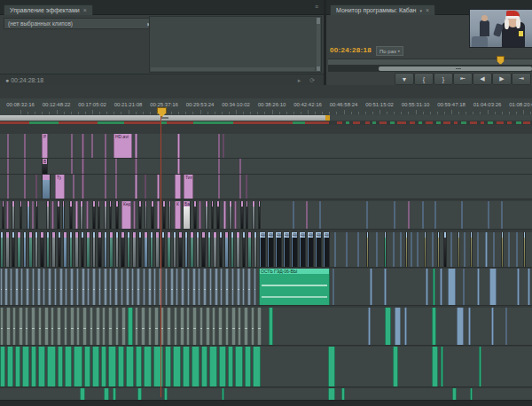 The image size is (532, 406). Describe the element at coordinates (266, 107) in the screenshot. I see `timeline-ruler: 00:08:32:1600:12:48:2200:17:05:0200:21:2…` at that location.